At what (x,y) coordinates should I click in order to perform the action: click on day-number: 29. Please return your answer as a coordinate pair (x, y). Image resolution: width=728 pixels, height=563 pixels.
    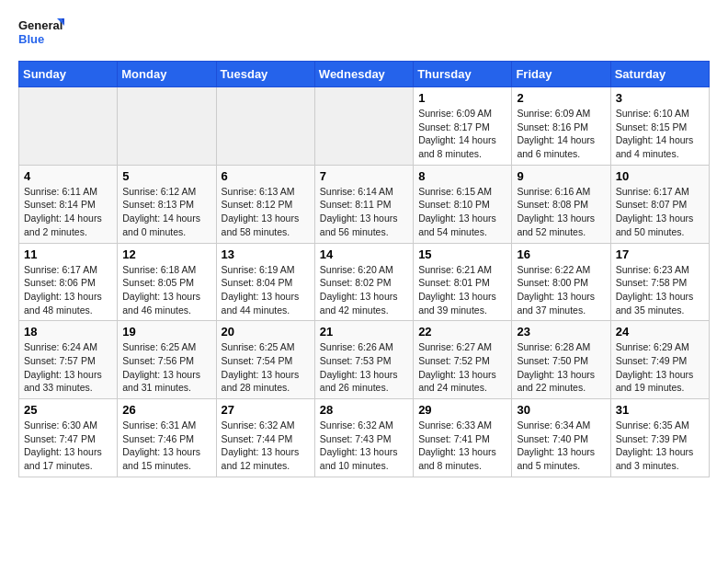
    Looking at the image, I should click on (462, 410).